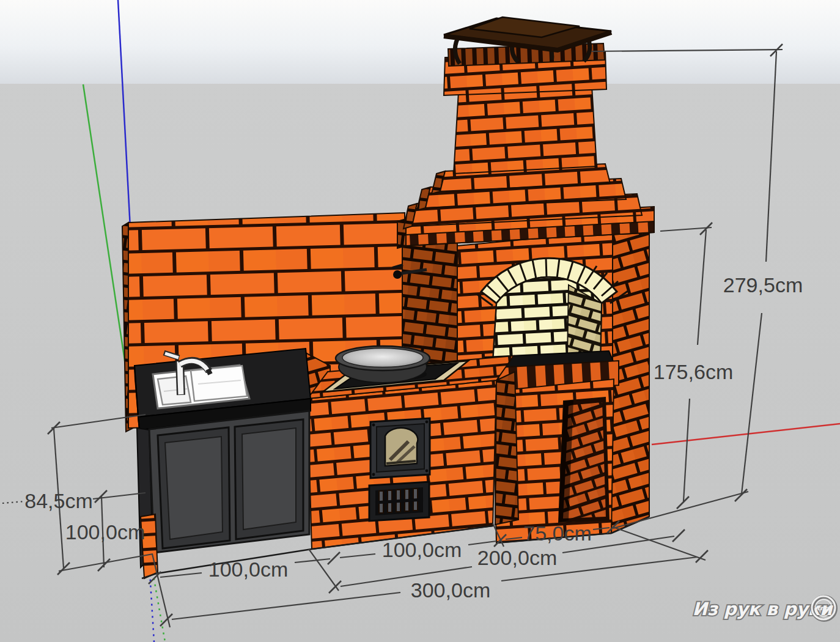  Describe the element at coordinates (693, 372) in the screenshot. I see `label-grill-opening-height: 175,6cm` at that location.